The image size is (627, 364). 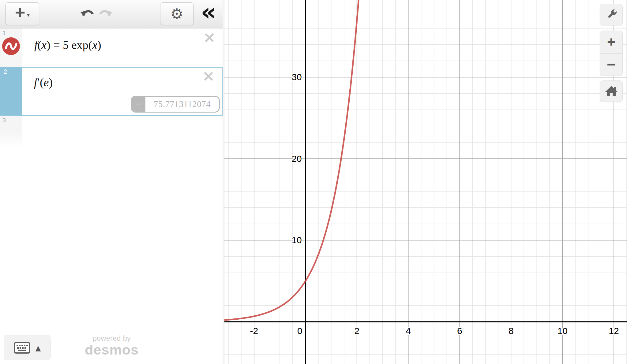 What do you see at coordinates (300, 331) in the screenshot?
I see `svg-text: 0` at bounding box center [300, 331].